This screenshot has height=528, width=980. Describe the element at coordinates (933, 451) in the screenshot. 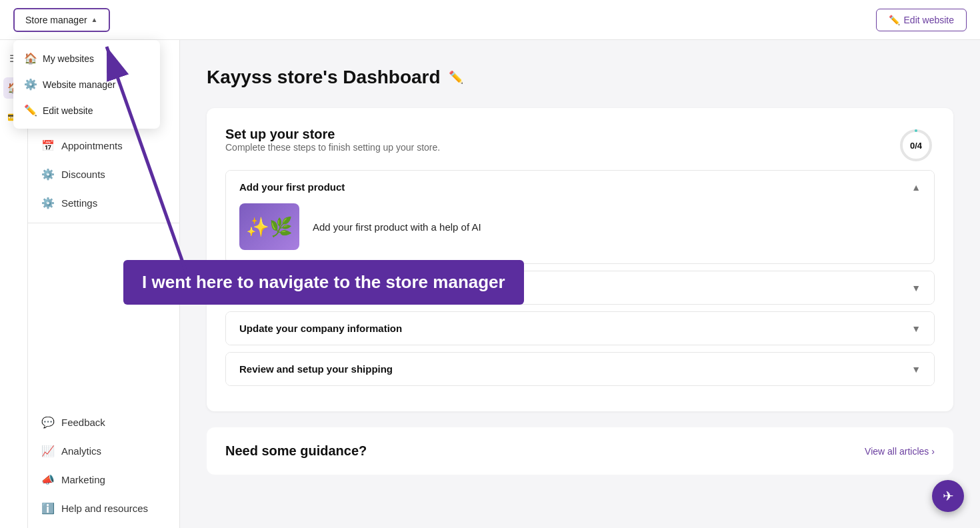

I see `arrow-right-icon: ›` at that location.